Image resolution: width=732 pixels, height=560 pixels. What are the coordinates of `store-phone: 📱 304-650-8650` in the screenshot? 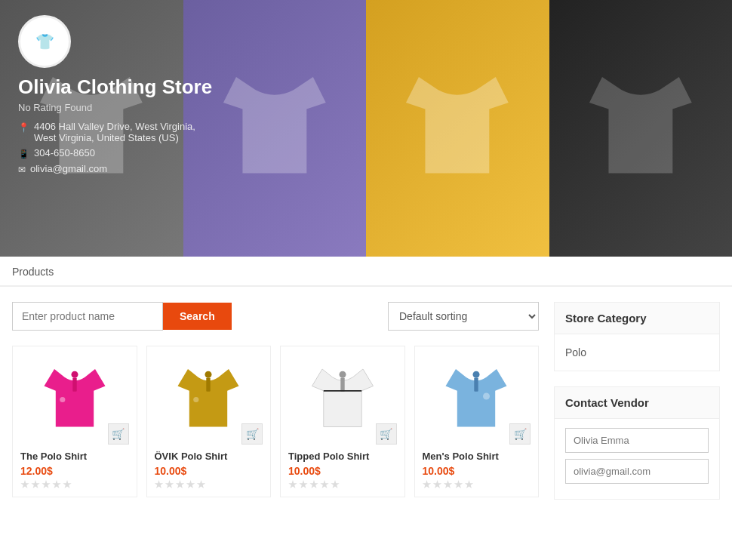 It's located at (115, 153).